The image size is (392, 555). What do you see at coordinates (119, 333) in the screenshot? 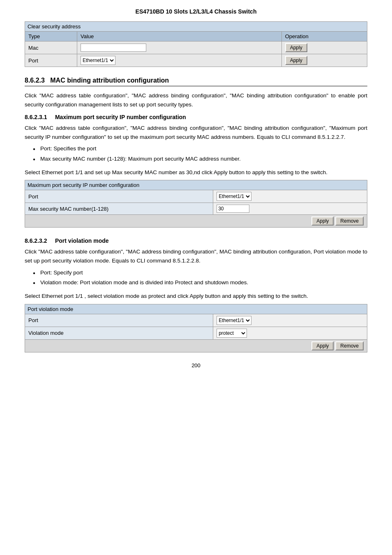
I see `violation-mode-label: Violation mode` at bounding box center [119, 333].